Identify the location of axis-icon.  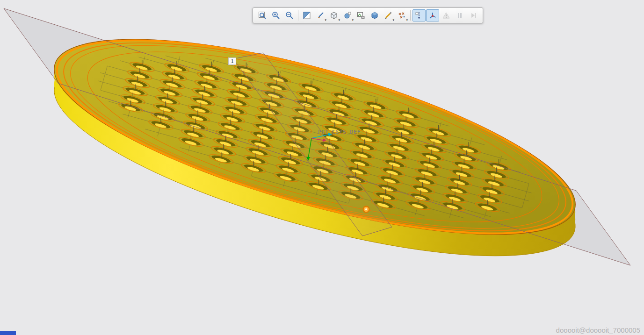
(419, 15).